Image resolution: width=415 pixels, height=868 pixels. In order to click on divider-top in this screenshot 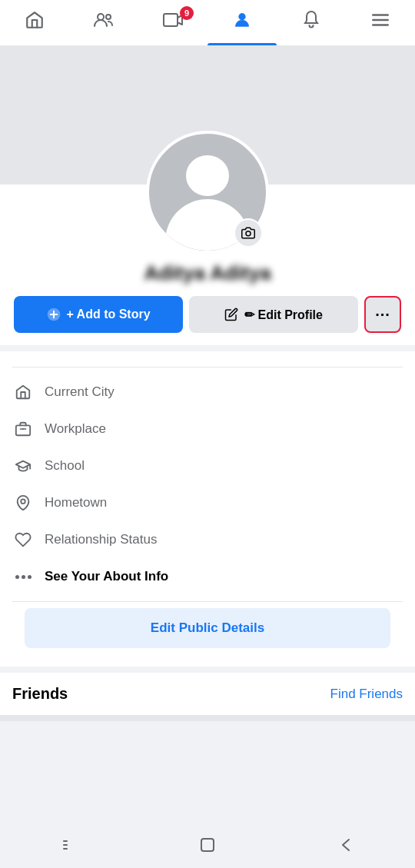, I will do `click(208, 367)`.